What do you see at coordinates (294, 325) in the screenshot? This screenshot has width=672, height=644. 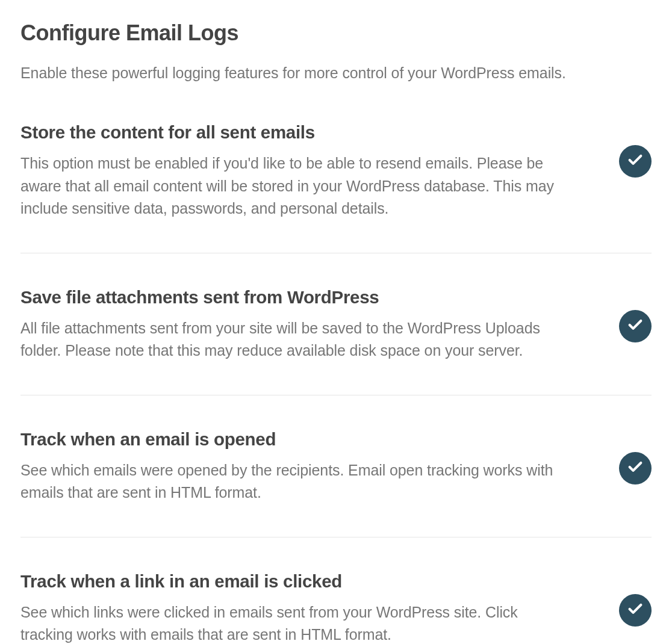 I see `option-text: Save file attachments sent from WordPres…` at bounding box center [294, 325].